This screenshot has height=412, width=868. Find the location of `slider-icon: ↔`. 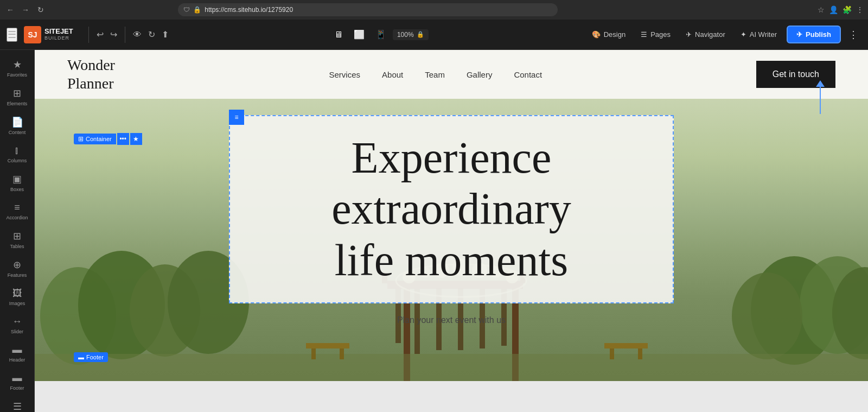

slider-icon: ↔ is located at coordinates (17, 321).